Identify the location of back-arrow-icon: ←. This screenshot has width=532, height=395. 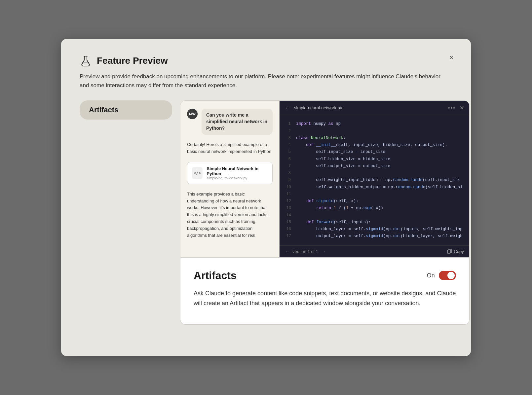
(287, 108).